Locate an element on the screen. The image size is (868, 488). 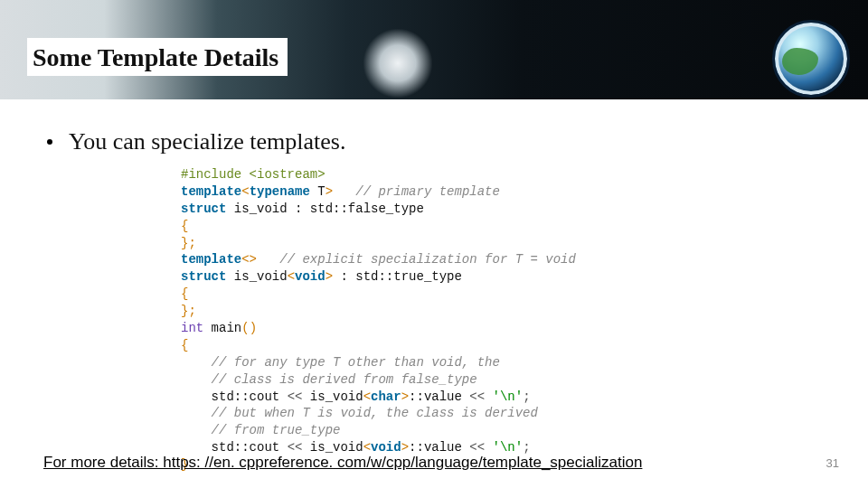
code-token: main is located at coordinates (222, 328).